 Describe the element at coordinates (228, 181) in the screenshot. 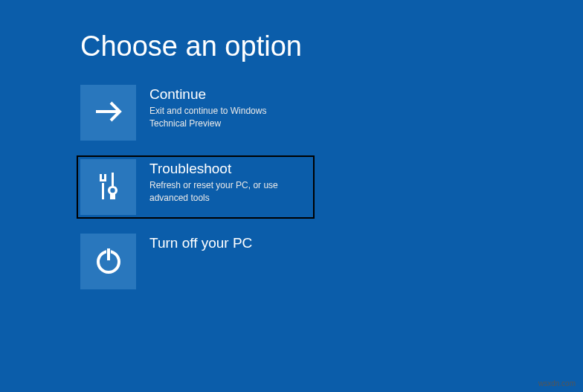

I see `troubleshoot-text: Troubleshoot Refresh or reset your PC, o…` at that location.